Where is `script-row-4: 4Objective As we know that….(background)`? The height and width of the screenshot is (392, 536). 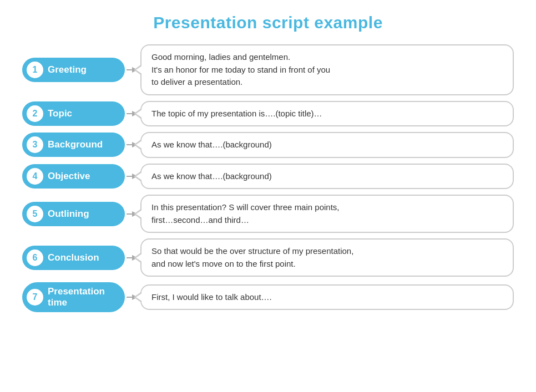
script-row-4: 4Objective As we know that….(background) is located at coordinates (268, 176).